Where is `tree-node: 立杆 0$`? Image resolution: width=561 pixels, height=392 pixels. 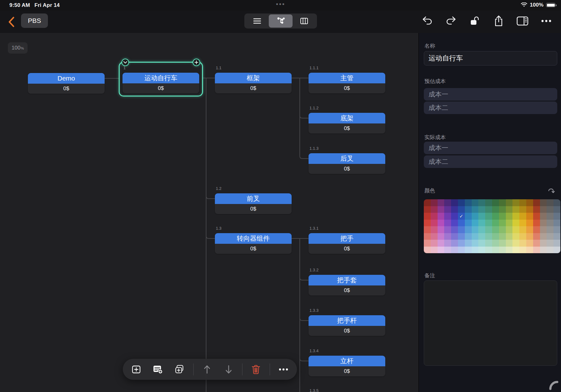 tree-node: 立杆 0$ is located at coordinates (347, 366).